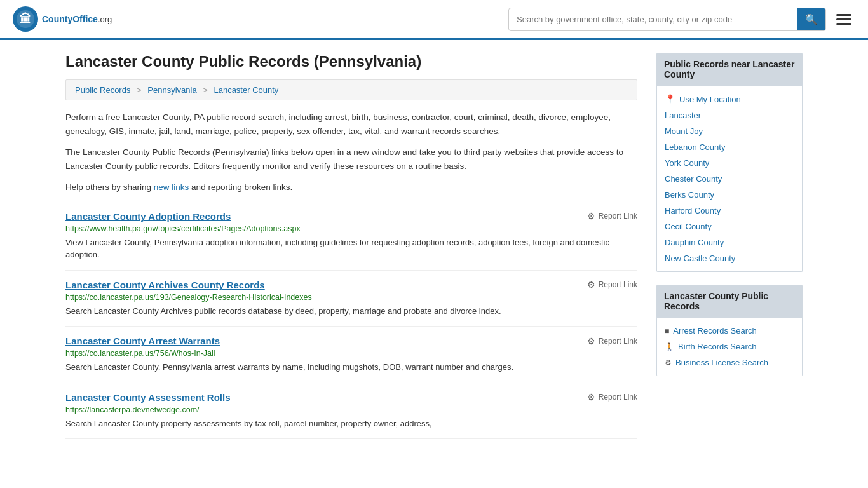  What do you see at coordinates (729, 179) in the screenshot?
I see `sidebar-item-chester-county: Chester County` at bounding box center [729, 179].